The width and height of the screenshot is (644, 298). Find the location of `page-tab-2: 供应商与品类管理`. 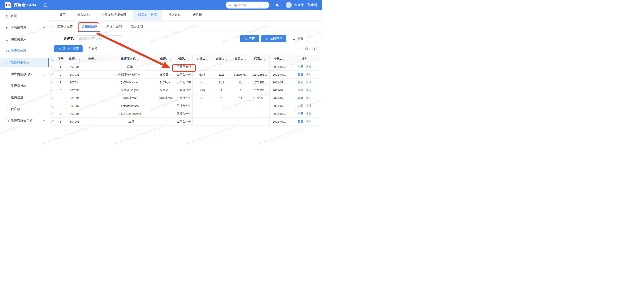

page-tab-2: 供应商与品类管理 is located at coordinates (114, 15).